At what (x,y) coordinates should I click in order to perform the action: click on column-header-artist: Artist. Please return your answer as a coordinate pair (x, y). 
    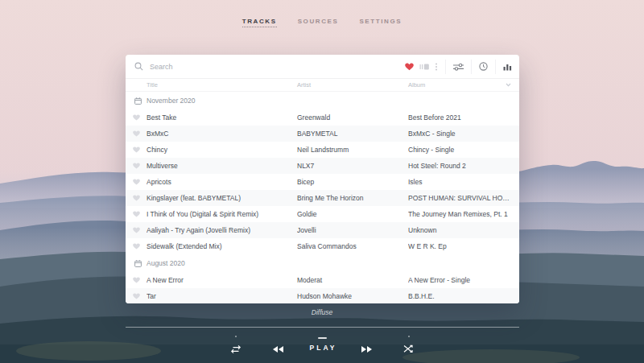
    Looking at the image, I should click on (353, 85).